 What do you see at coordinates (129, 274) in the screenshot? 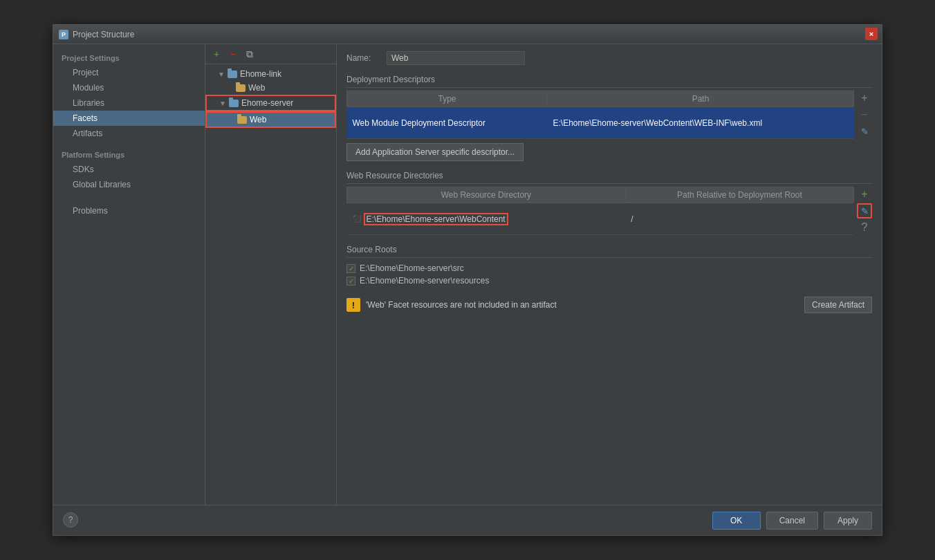
I see `left-panel: Project Settings Project Modules Librari…` at bounding box center [129, 274].